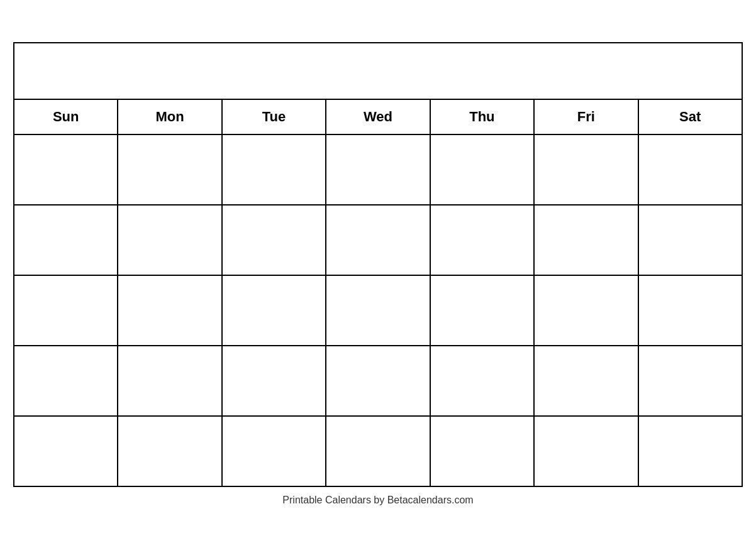  I want to click on header-sat: Sat, so click(691, 117).